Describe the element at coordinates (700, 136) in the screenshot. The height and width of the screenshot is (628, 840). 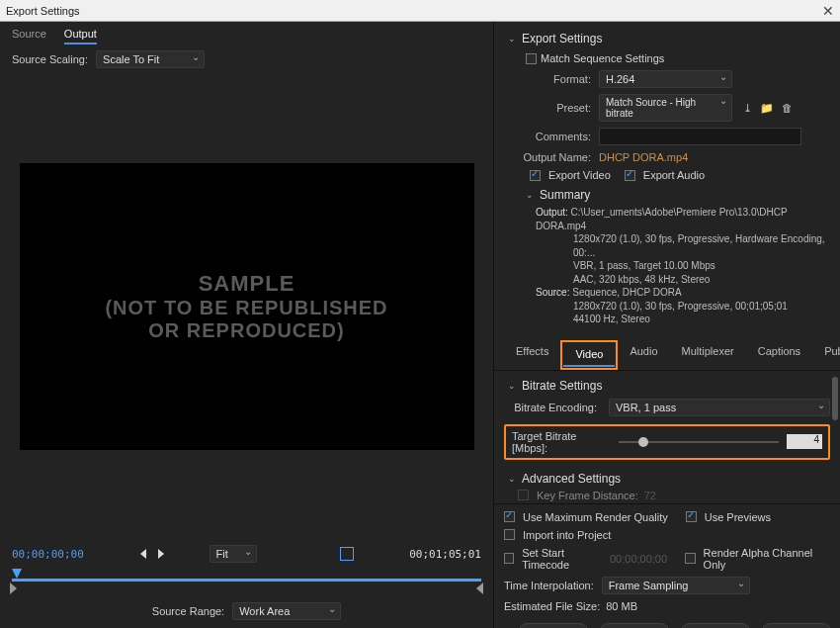
I see `comments-input` at that location.